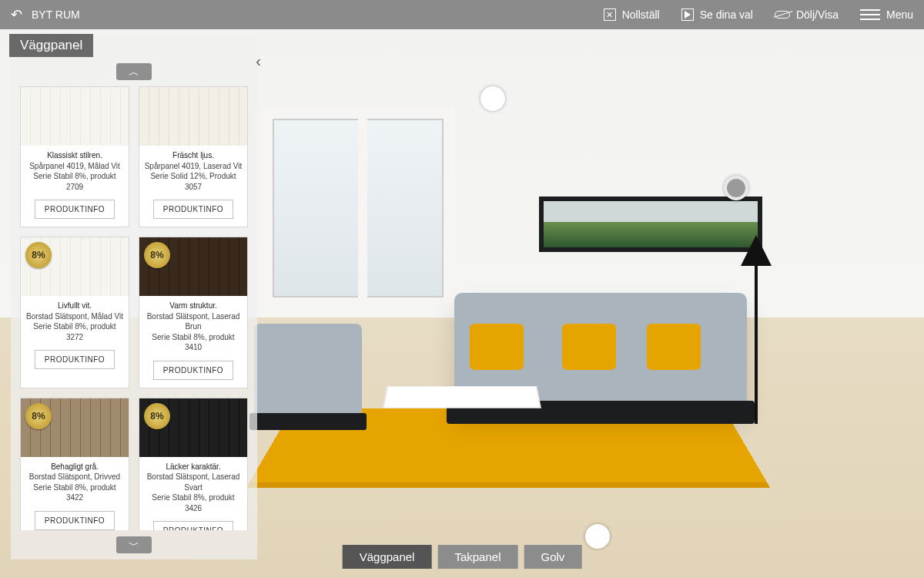 The height and width of the screenshot is (578, 924). I want to click on hotspot-wall, so click(736, 188).